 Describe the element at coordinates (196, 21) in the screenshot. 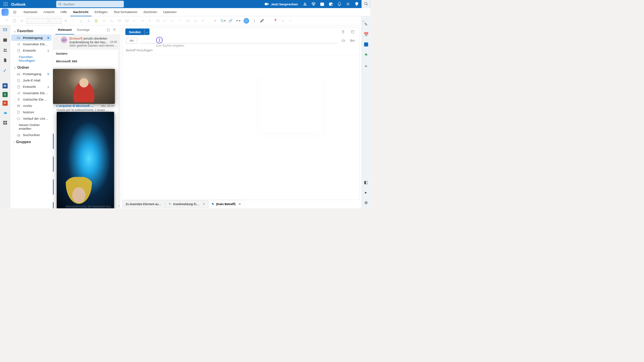

I see `subscript-icon: x₂` at that location.